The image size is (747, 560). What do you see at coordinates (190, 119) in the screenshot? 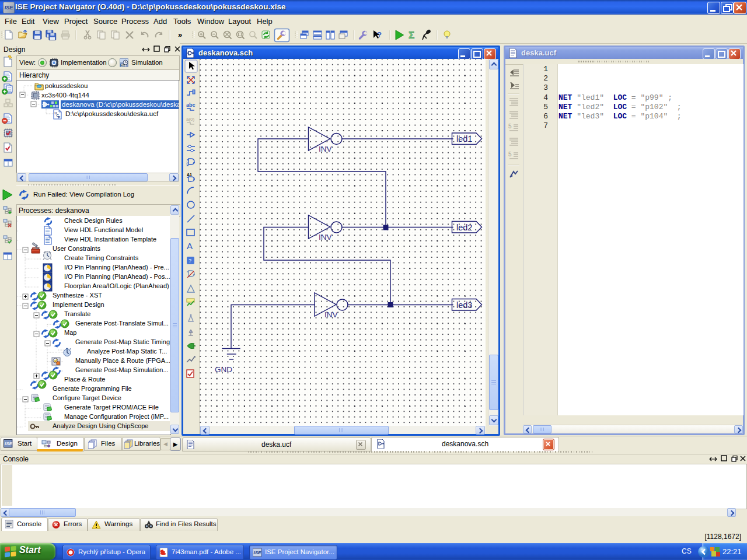
I see `svg-text: a(0)` at bounding box center [190, 119].